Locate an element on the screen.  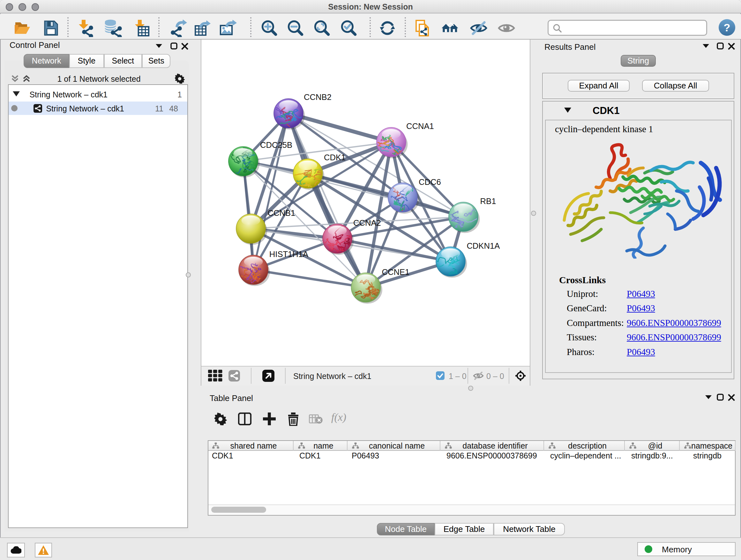
svg-text: CDC6 is located at coordinates (430, 182).